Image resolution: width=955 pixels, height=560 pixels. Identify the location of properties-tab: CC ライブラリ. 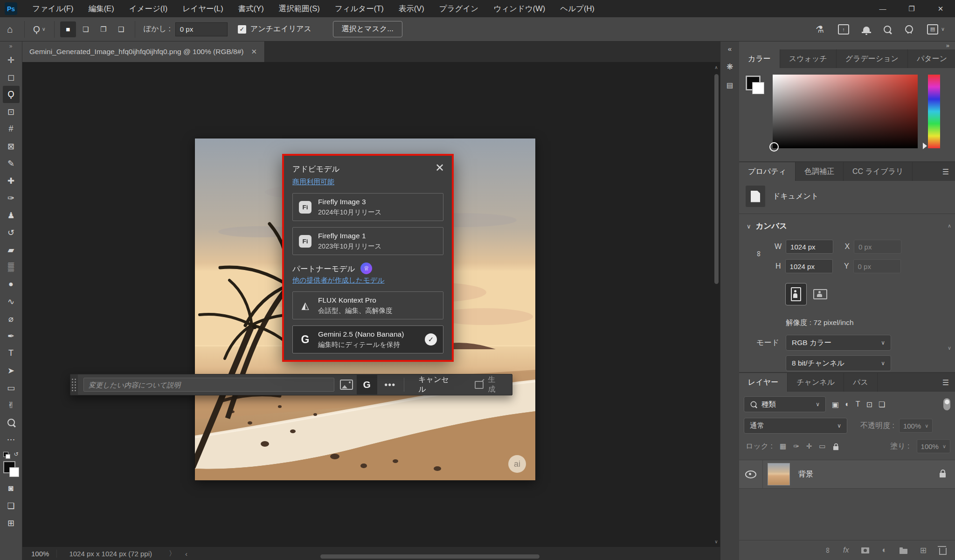
(878, 172).